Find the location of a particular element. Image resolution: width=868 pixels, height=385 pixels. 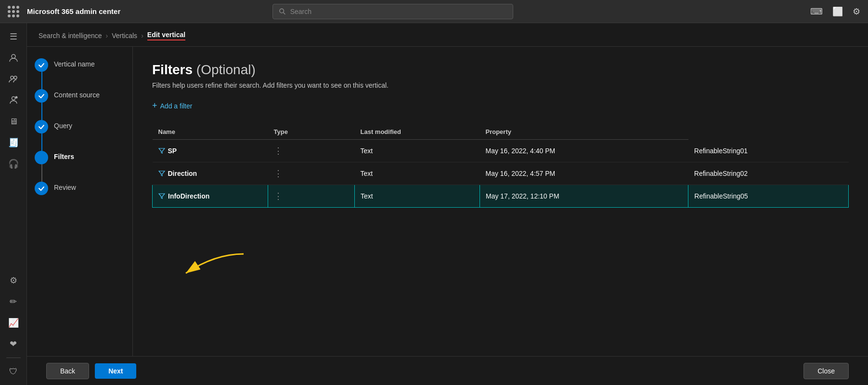

next-button: Next is located at coordinates (116, 371).